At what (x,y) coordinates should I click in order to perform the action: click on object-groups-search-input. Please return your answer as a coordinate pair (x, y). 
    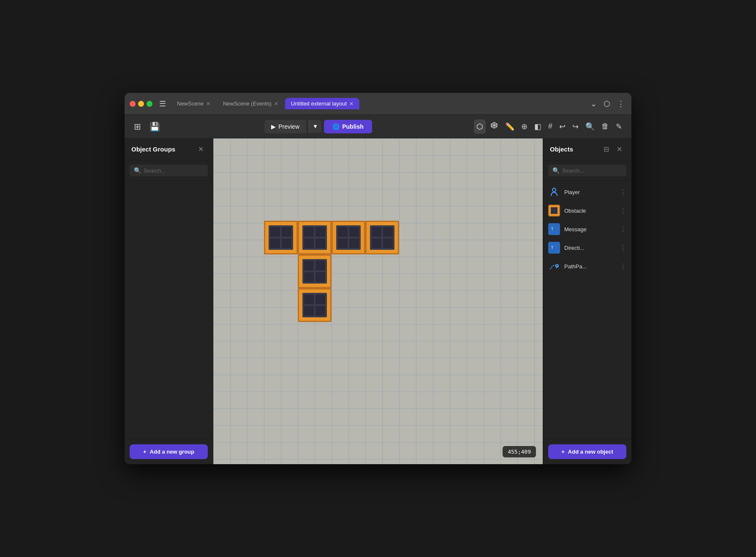
    Looking at the image, I should click on (174, 170).